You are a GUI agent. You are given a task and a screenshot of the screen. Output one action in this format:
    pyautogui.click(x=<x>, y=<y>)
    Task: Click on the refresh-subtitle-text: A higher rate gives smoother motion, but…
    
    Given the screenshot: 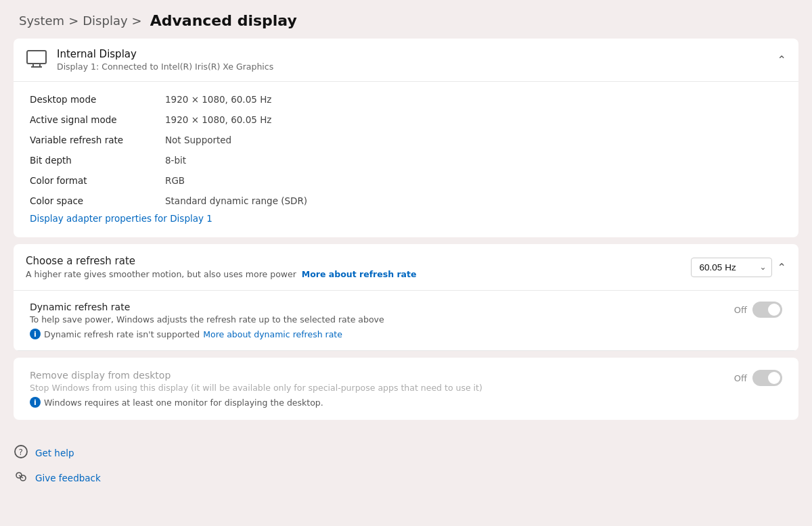 What is the action you would take?
    pyautogui.click(x=161, y=274)
    